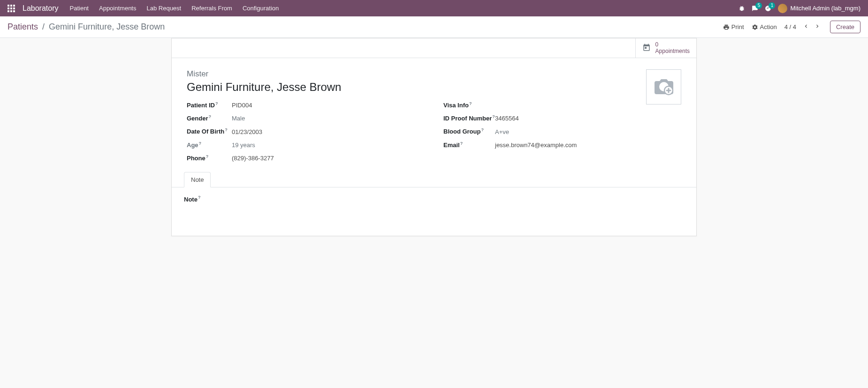  Describe the element at coordinates (673, 51) in the screenshot. I see `stat-label: Appointments` at that location.